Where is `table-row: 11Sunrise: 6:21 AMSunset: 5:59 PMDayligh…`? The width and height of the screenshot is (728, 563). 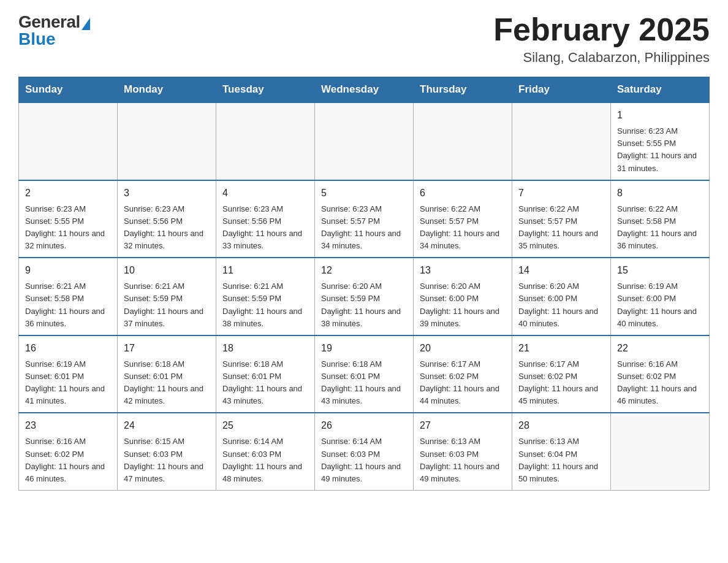 table-row: 11Sunrise: 6:21 AMSunset: 5:59 PMDayligh… is located at coordinates (266, 297).